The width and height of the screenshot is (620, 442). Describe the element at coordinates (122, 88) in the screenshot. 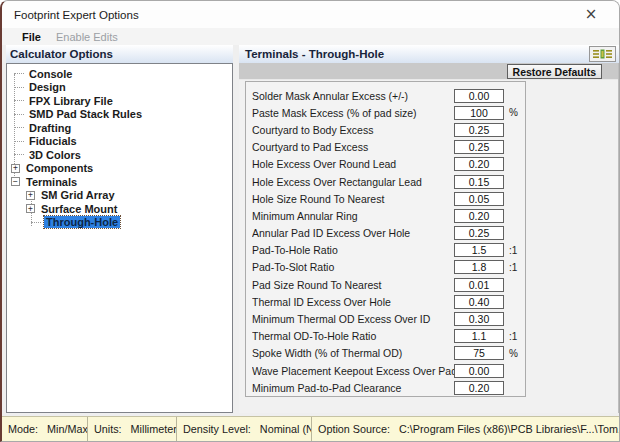

I see `tree-item-design: Design` at that location.